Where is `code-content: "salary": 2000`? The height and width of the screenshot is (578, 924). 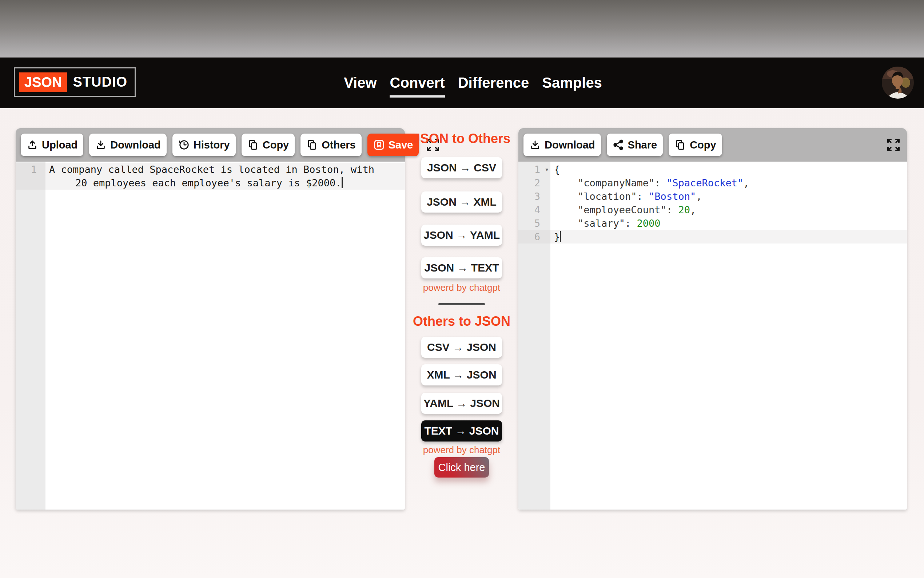
code-content: "salary": 2000 is located at coordinates (729, 223).